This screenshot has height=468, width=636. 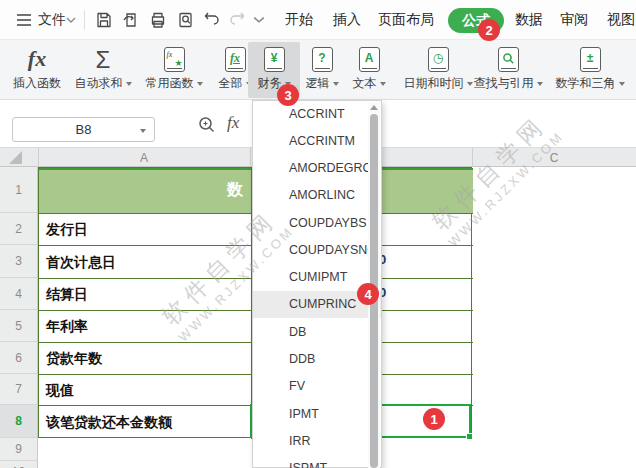 I want to click on hamburger-icon, so click(x=24, y=20).